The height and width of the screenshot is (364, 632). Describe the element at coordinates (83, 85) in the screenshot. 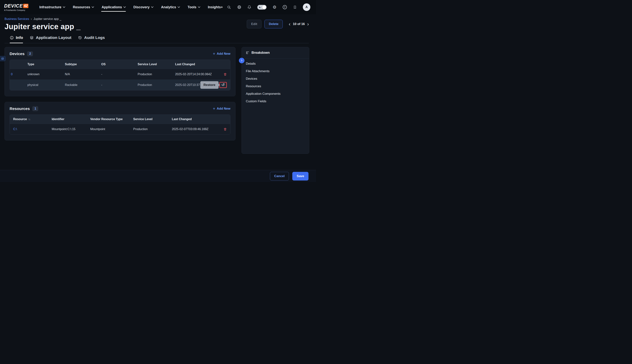

I see `device-subtype: Rackable` at that location.